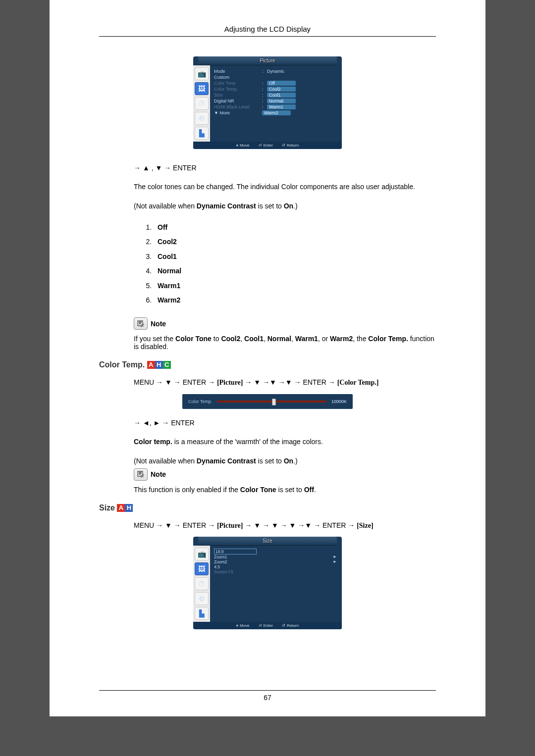  I want to click on osd-row-value: Cool1, so click(281, 95).